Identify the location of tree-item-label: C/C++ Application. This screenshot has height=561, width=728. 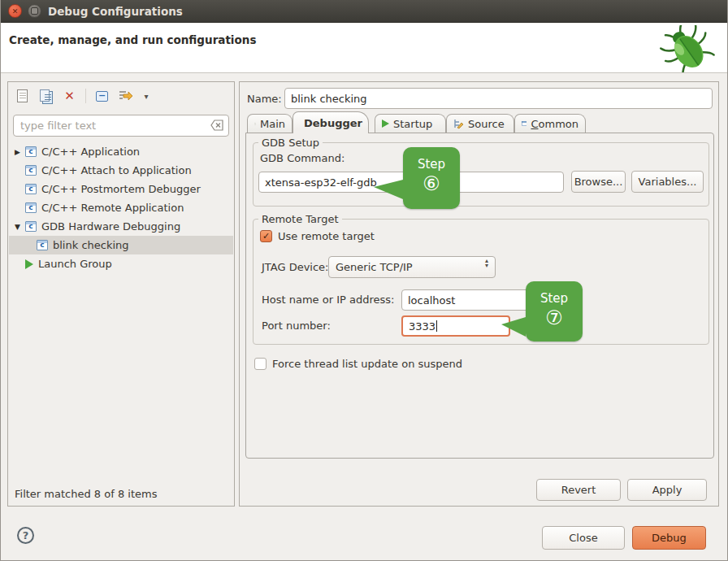
(91, 151).